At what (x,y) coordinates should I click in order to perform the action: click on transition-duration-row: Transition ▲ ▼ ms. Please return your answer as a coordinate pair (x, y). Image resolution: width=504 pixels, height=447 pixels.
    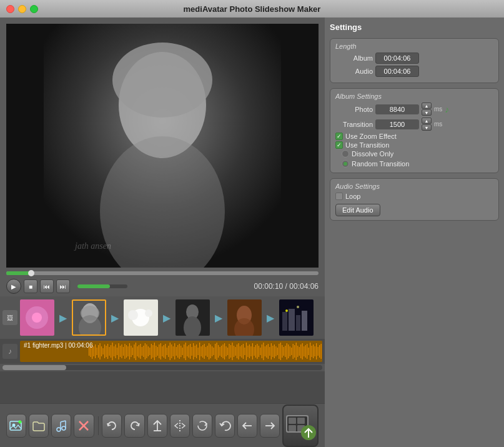
    Looking at the image, I should click on (415, 124).